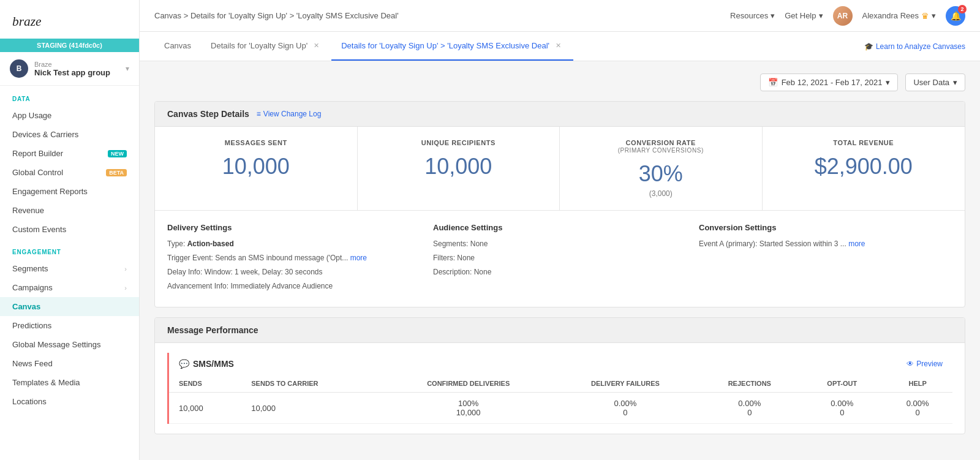 This screenshot has width=980, height=460. Describe the element at coordinates (206, 364) in the screenshot. I see `sms-title: 💬 SMS/MMS` at that location.